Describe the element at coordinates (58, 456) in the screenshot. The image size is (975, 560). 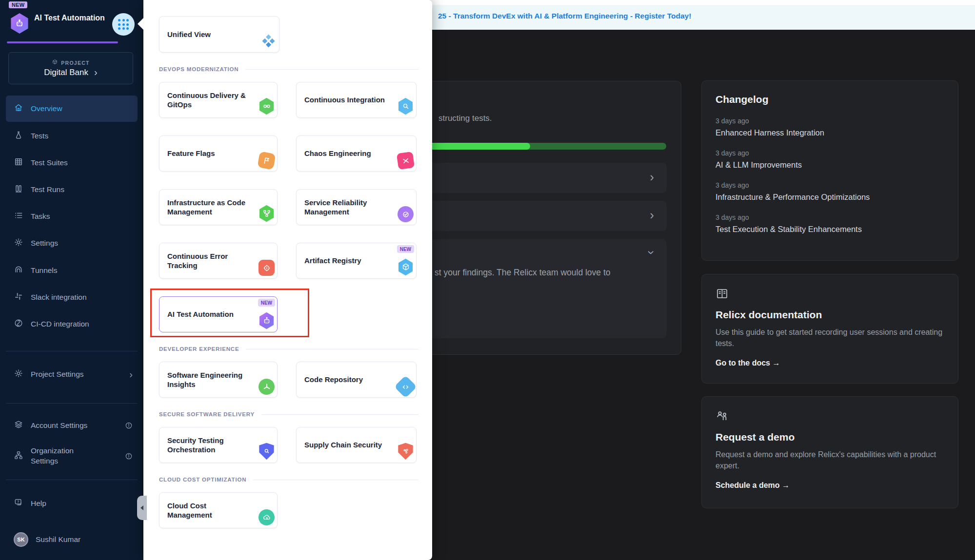
I see `sidebar-item-label: Organization Settings` at that location.